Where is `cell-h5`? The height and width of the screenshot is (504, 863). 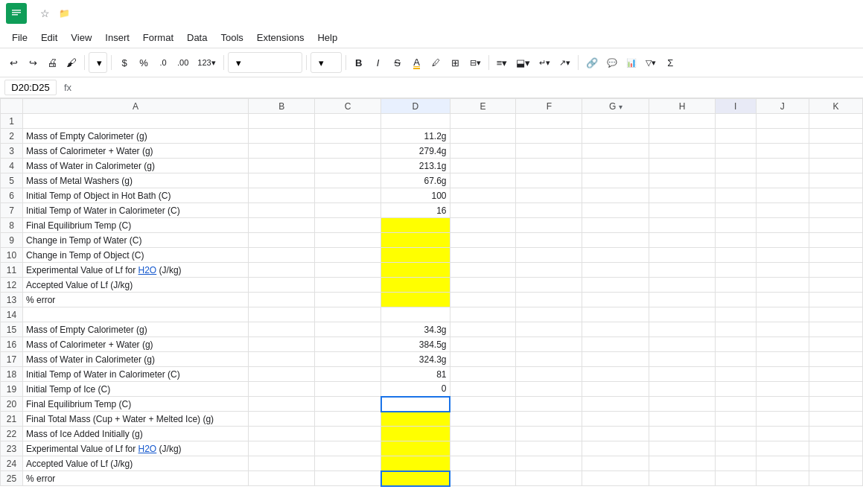
cell-h5 is located at coordinates (682, 181).